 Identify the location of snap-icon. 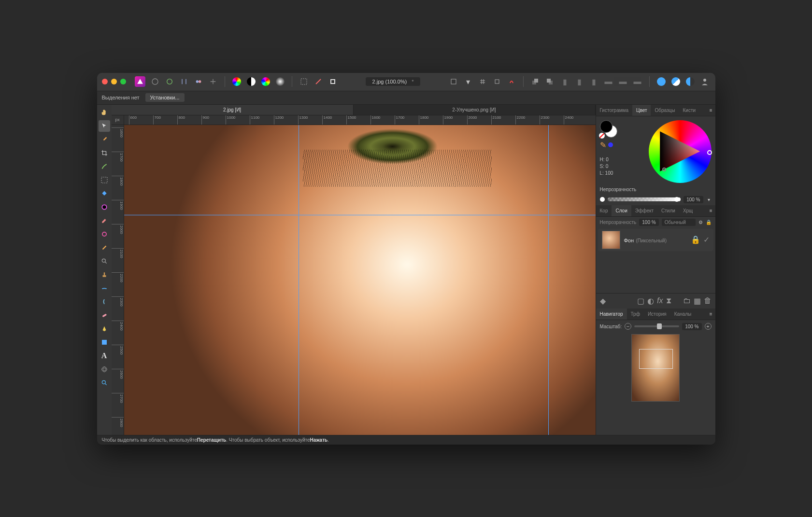
(512, 82).